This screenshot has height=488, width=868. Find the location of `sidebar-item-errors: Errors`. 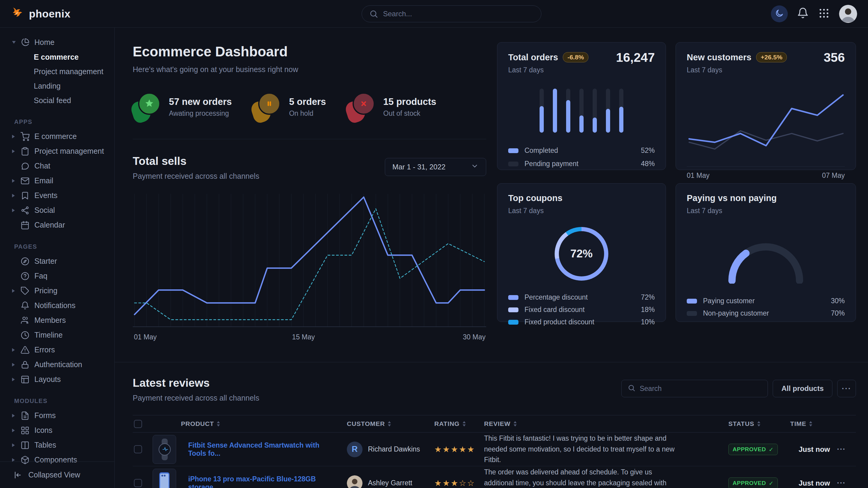

sidebar-item-errors: Errors is located at coordinates (57, 350).